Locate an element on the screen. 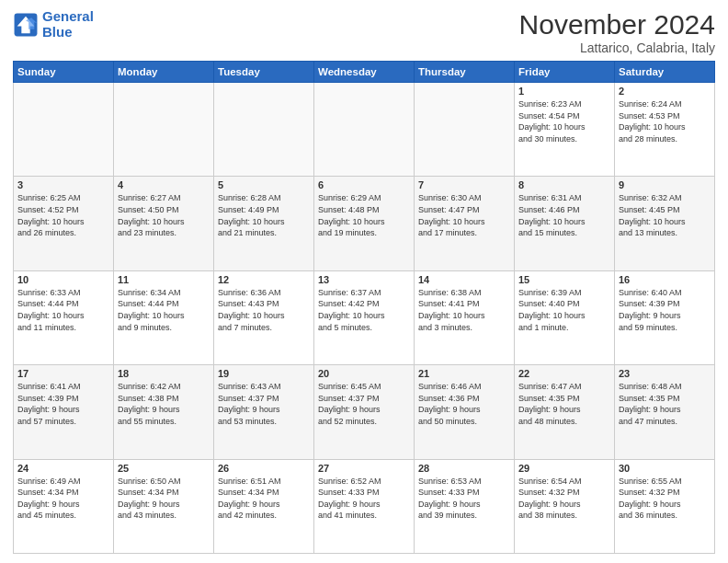 The height and width of the screenshot is (563, 728). calendar-header-sunday: Sunday is located at coordinates (64, 72).